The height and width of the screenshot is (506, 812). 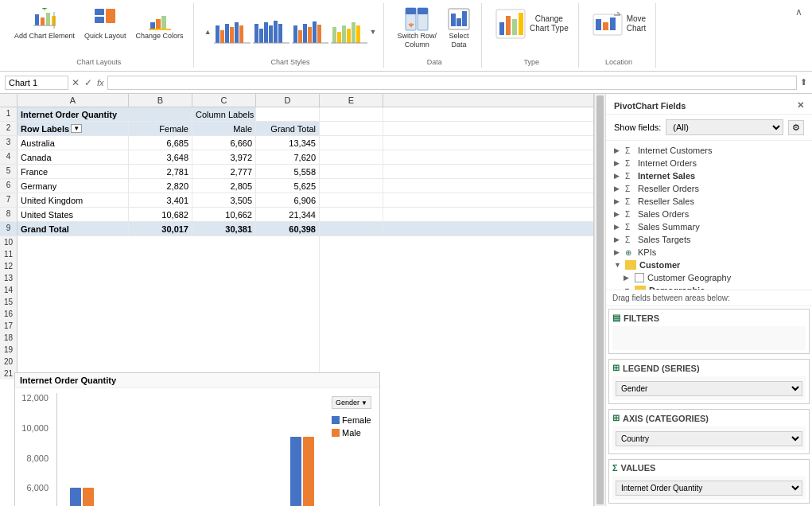 I want to click on field-item-sales-summary: ▶ Σ Sales Summary, so click(x=709, y=227).